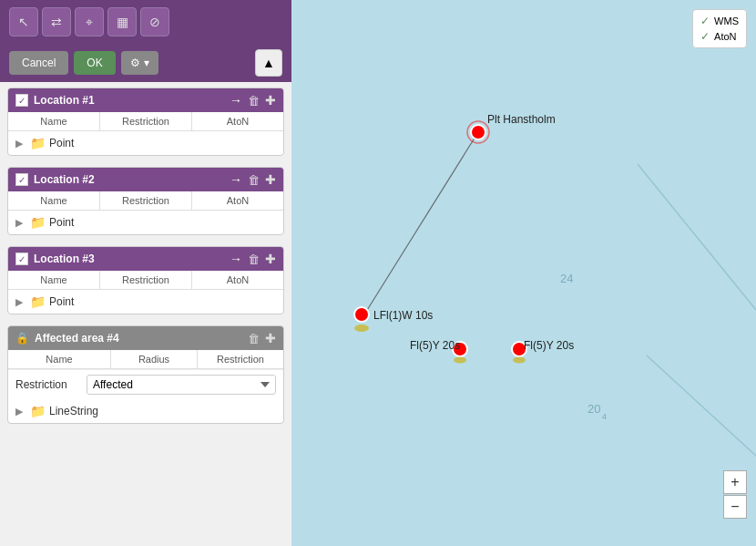  Describe the element at coordinates (271, 100) in the screenshot. I see `location-1-add-icon: ✚` at that location.